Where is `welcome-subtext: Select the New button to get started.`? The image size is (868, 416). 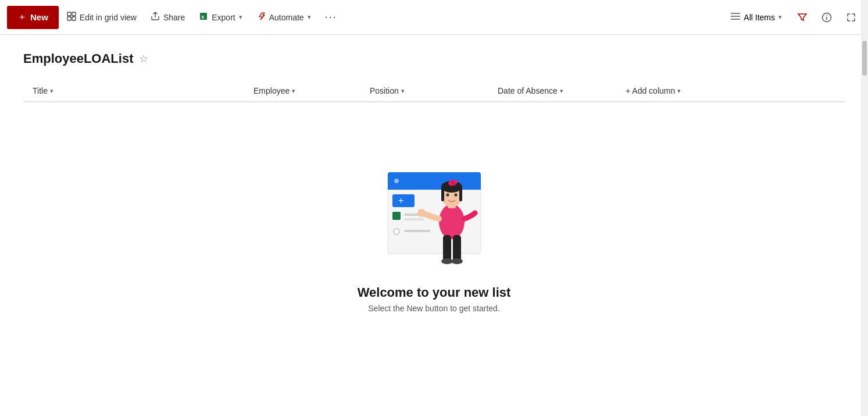 welcome-subtext: Select the New button to get started. is located at coordinates (434, 308).